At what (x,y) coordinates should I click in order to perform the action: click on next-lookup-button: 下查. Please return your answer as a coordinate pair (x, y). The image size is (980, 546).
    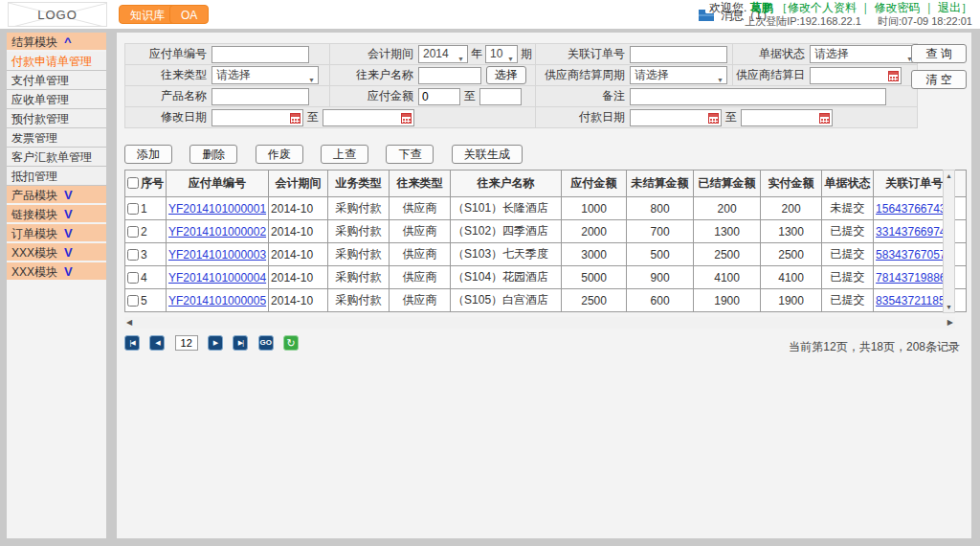
    Looking at the image, I should click on (410, 154).